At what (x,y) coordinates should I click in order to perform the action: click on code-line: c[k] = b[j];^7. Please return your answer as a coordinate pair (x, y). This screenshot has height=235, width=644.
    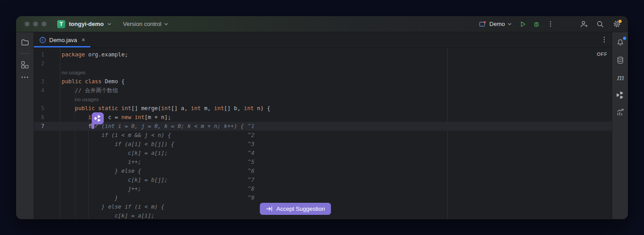
    Looking at the image, I should click on (323, 180).